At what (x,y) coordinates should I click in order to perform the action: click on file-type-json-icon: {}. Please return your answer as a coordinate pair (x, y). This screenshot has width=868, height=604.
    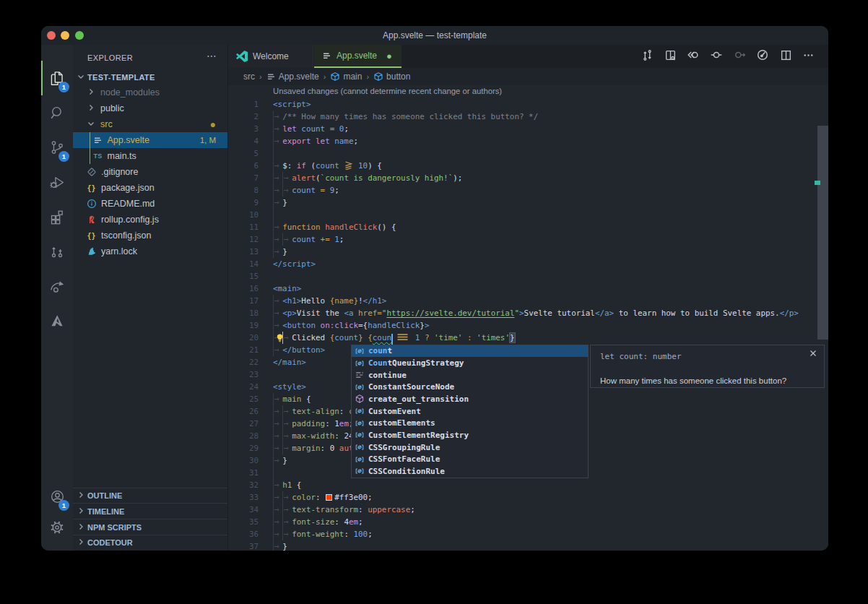
    Looking at the image, I should click on (92, 236).